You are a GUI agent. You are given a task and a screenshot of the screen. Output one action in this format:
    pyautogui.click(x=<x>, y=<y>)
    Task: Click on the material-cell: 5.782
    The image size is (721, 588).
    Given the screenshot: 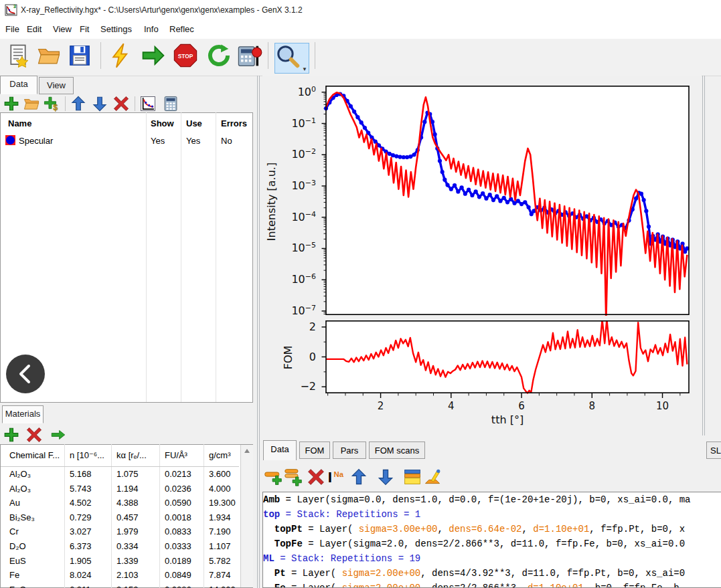 What is the action you would take?
    pyautogui.click(x=220, y=561)
    